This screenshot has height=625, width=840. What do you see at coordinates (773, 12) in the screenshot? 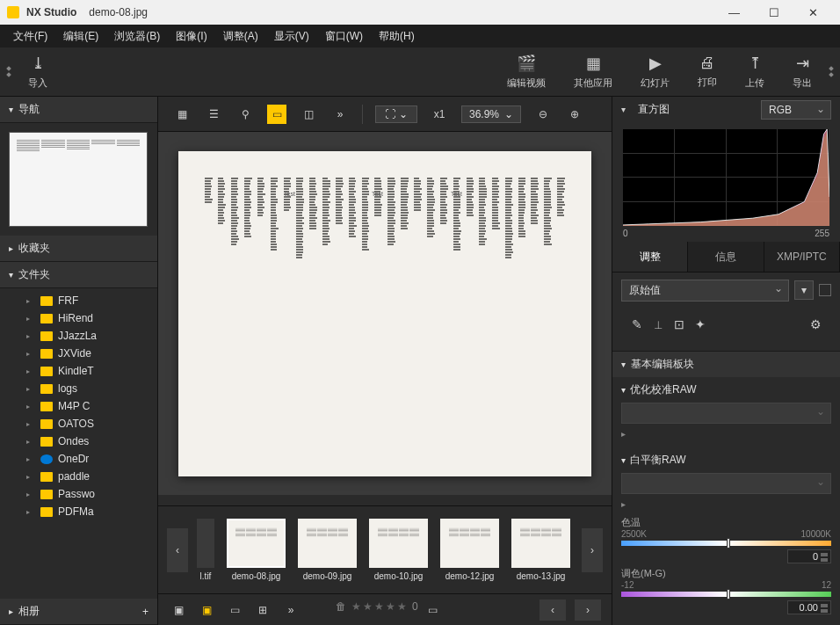
I see `window-maximize-button: ☐` at bounding box center [773, 12].